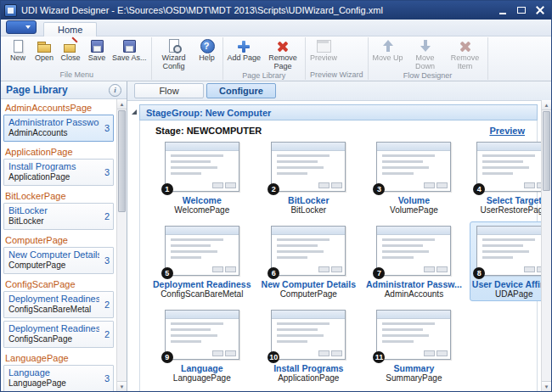 This screenshot has width=552, height=392. I want to click on page-thumbnail: 6, so click(308, 251).